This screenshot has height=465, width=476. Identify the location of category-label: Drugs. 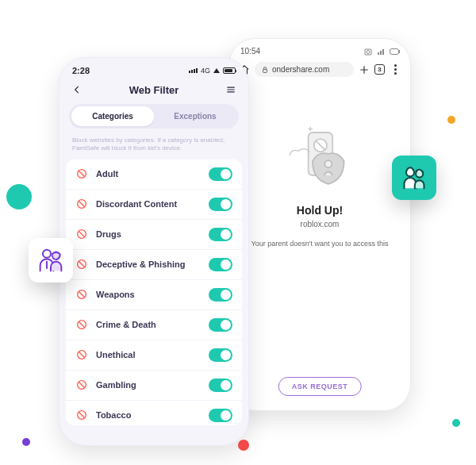
(152, 234).